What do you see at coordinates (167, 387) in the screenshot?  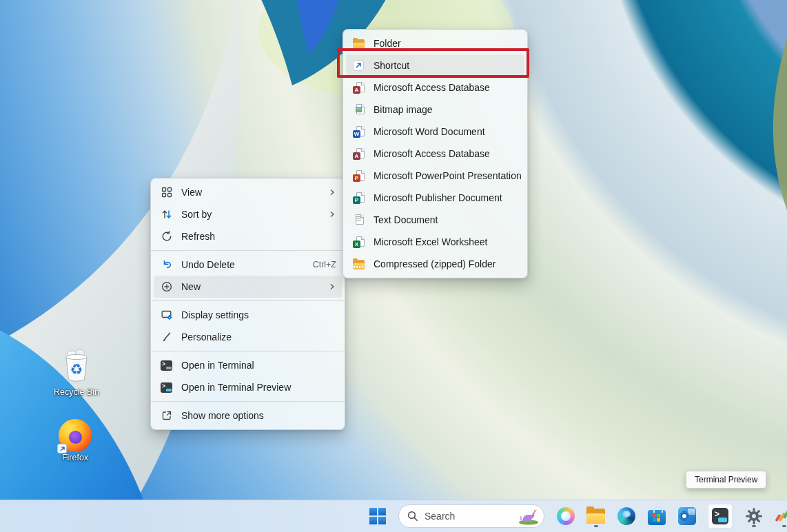 I see `terminal-preview-icon: >` at bounding box center [167, 387].